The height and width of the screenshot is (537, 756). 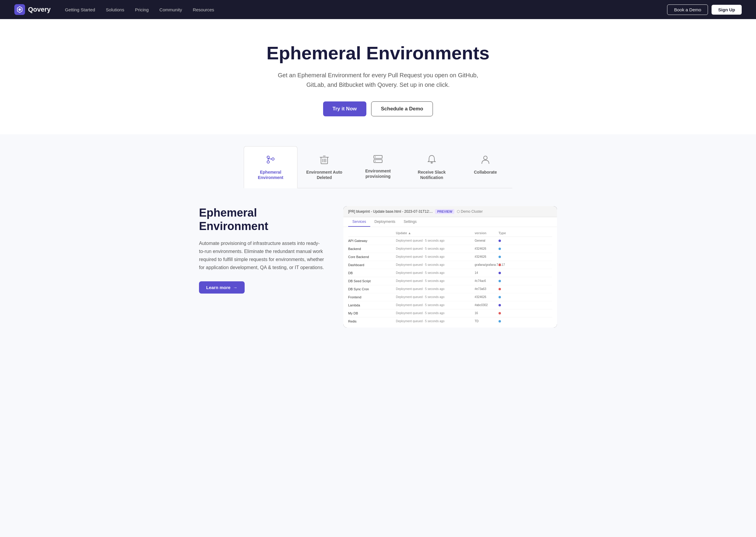 What do you see at coordinates (450, 289) in the screenshot?
I see `table-row: DB Sync Cron Deployment queued · 5 secon…` at bounding box center [450, 289].